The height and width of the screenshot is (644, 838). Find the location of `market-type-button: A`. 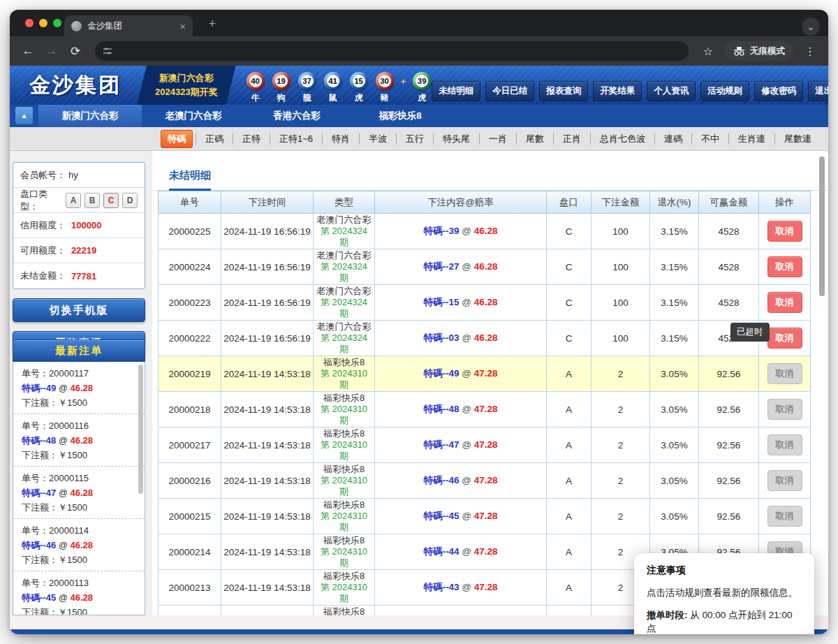

market-type-button: A is located at coordinates (73, 200).